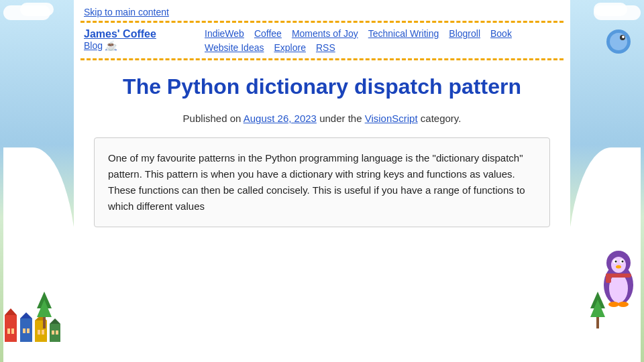 The image size is (644, 362). What do you see at coordinates (224, 34) in the screenshot?
I see `nav-indieweb: IndieWeb` at bounding box center [224, 34].